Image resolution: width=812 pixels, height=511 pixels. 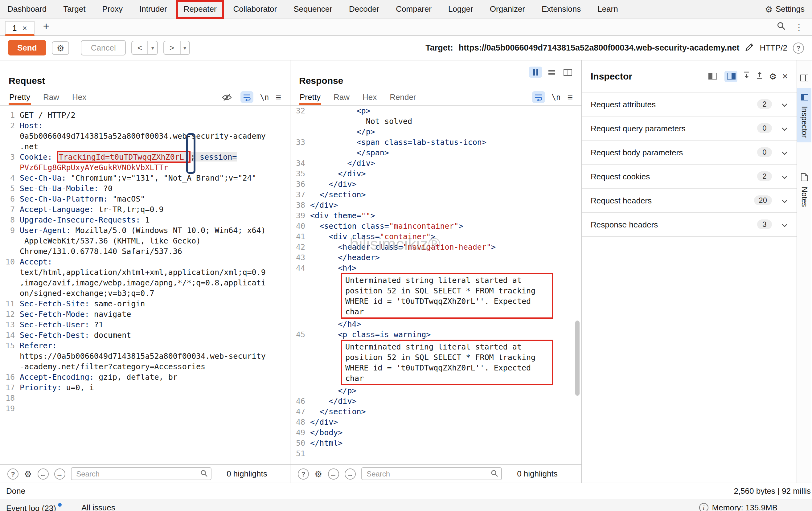 What do you see at coordinates (145, 388) in the screenshot?
I see `code-line: 17Priority: u=0, i` at bounding box center [145, 388].